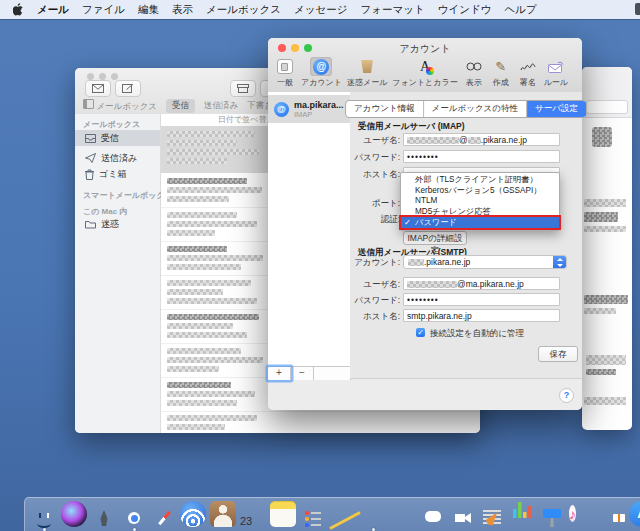 Image resolution: width=640 pixels, height=531 pixels. Describe the element at coordinates (474, 66) in the screenshot. I see `glasses-icon` at that location.